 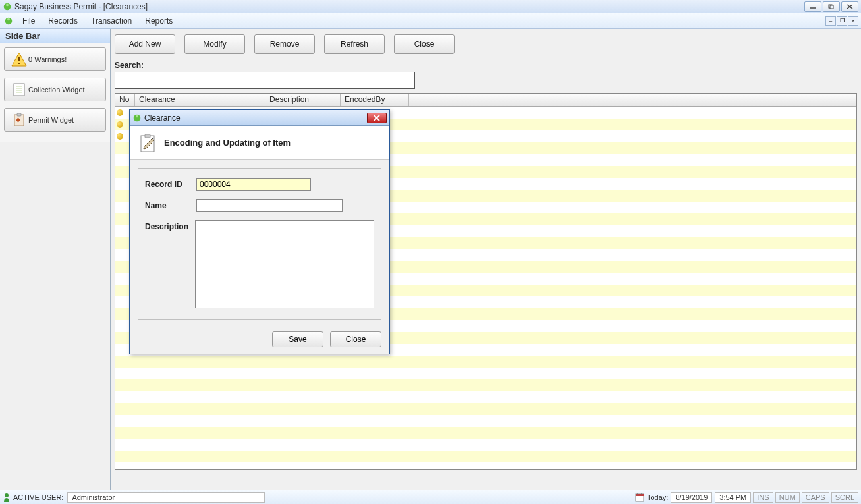 What do you see at coordinates (159, 21) in the screenshot?
I see `menu-reports: Reports` at bounding box center [159, 21].